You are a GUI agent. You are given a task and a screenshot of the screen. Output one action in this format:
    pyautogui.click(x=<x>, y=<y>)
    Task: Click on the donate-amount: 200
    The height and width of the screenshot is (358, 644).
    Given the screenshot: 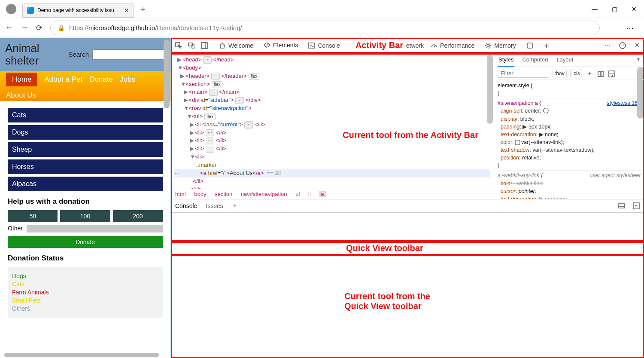 What is the action you would take?
    pyautogui.click(x=138, y=216)
    